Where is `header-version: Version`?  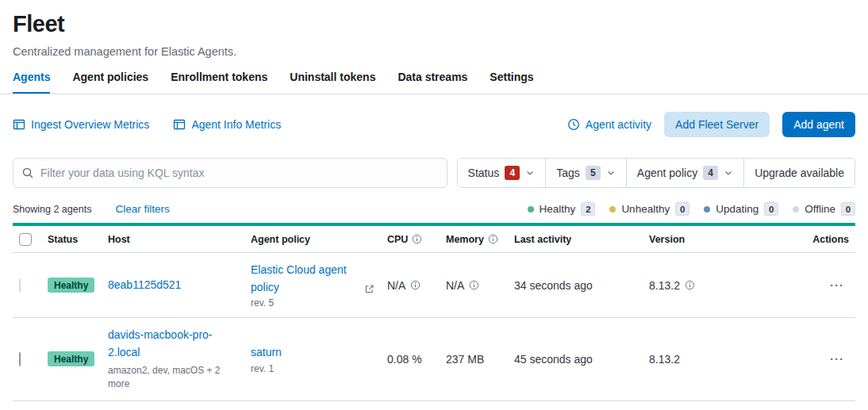 header-version: Version is located at coordinates (721, 239).